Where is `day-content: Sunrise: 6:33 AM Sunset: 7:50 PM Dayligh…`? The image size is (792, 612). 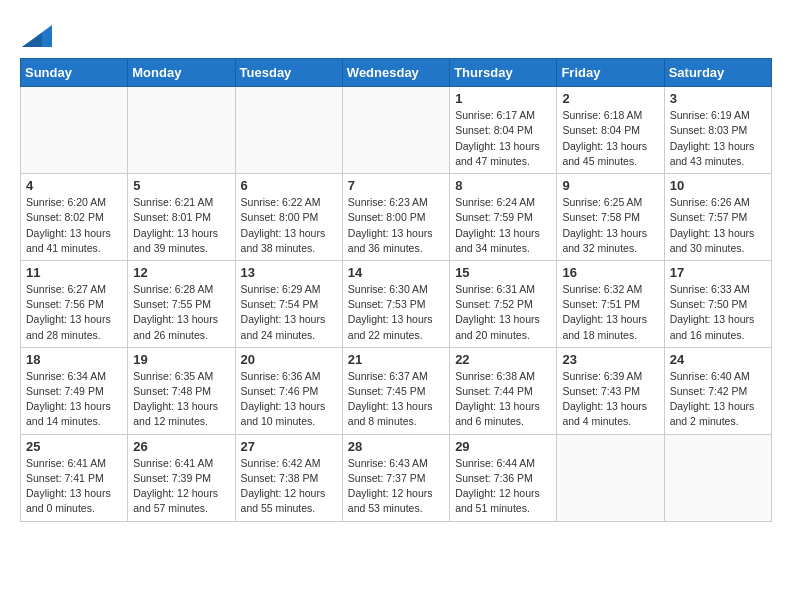 day-content: Sunrise: 6:33 AM Sunset: 7:50 PM Dayligh… is located at coordinates (718, 312).